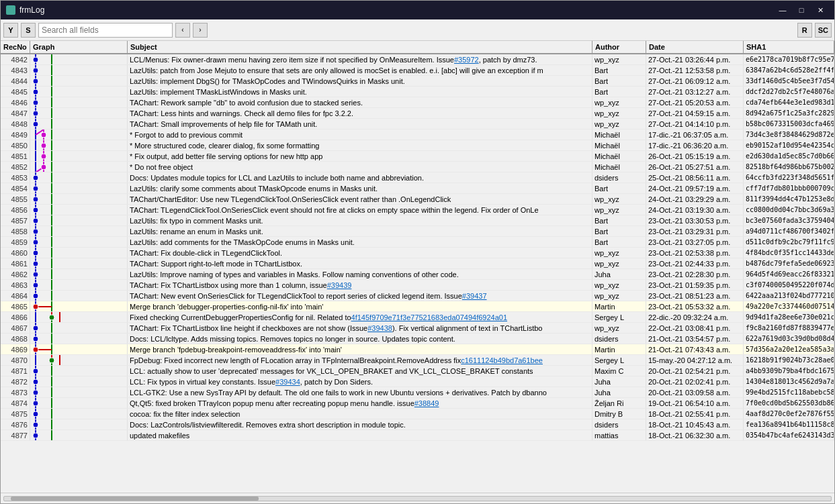 Image resolution: width=835 pixels, height=504 pixels. What do you see at coordinates (418, 232) in the screenshot?
I see `table-row: 4858LazUtils: rename an enum in Masks un…` at bounding box center [418, 232].